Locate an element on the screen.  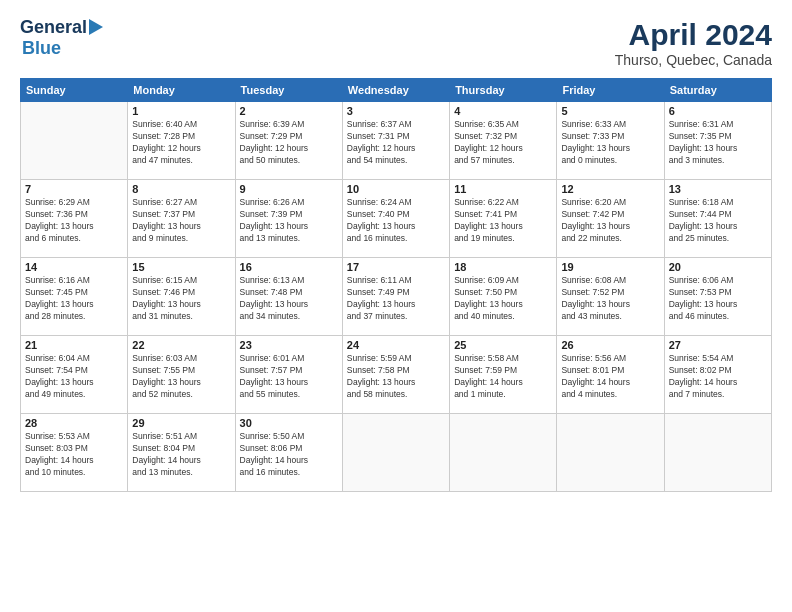
day-number: 21 is located at coordinates (74, 345).